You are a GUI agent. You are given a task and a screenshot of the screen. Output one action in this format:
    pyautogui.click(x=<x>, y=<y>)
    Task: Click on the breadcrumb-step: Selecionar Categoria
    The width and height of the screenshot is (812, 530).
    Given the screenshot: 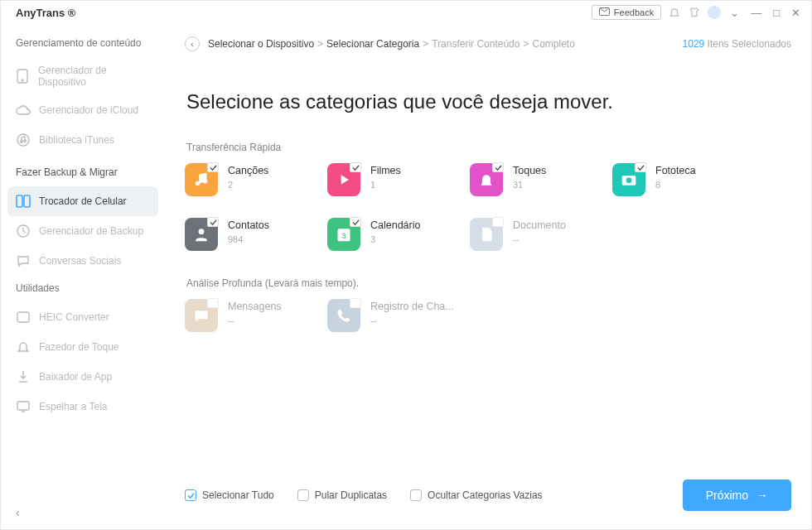 What is the action you would take?
    pyautogui.click(x=373, y=44)
    